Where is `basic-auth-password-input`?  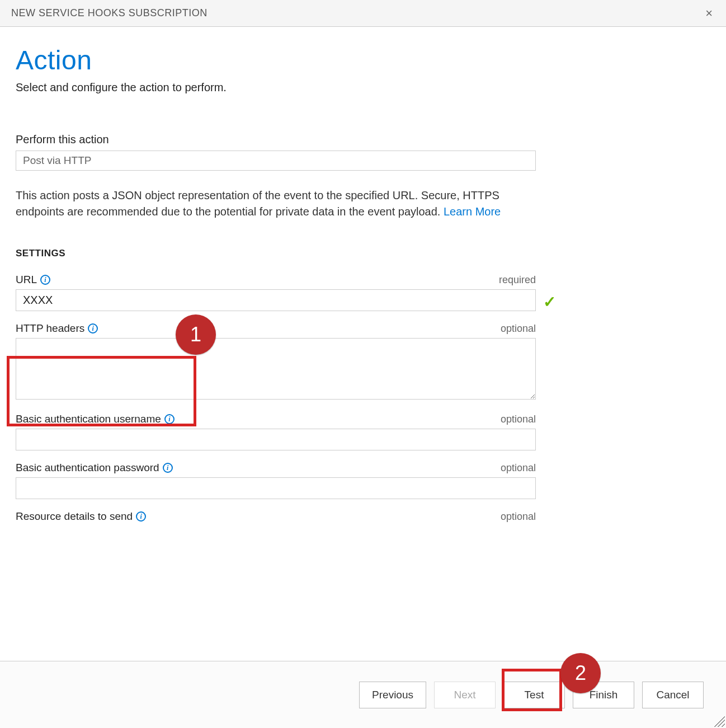 basic-auth-password-input is located at coordinates (276, 488).